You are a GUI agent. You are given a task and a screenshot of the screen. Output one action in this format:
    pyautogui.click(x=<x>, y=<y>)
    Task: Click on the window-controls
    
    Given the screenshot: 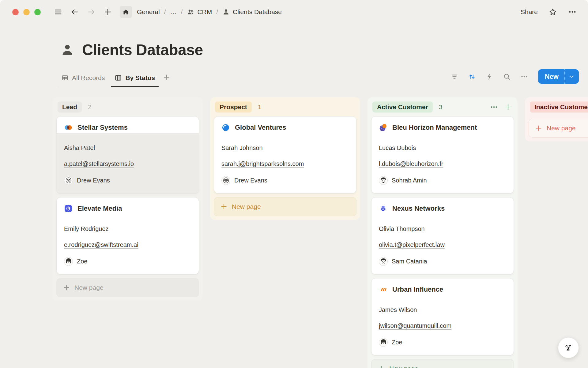 What is the action you would take?
    pyautogui.click(x=26, y=12)
    